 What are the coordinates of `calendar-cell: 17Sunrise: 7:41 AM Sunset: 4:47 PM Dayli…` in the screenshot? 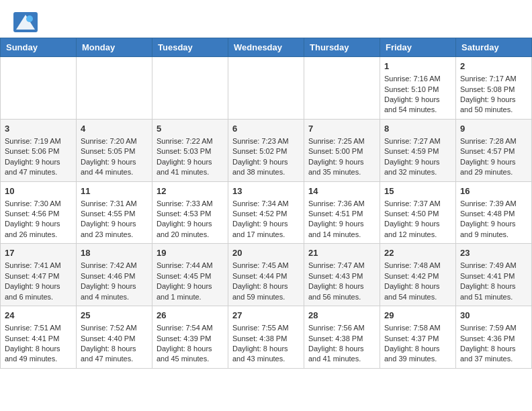 It's located at (39, 275).